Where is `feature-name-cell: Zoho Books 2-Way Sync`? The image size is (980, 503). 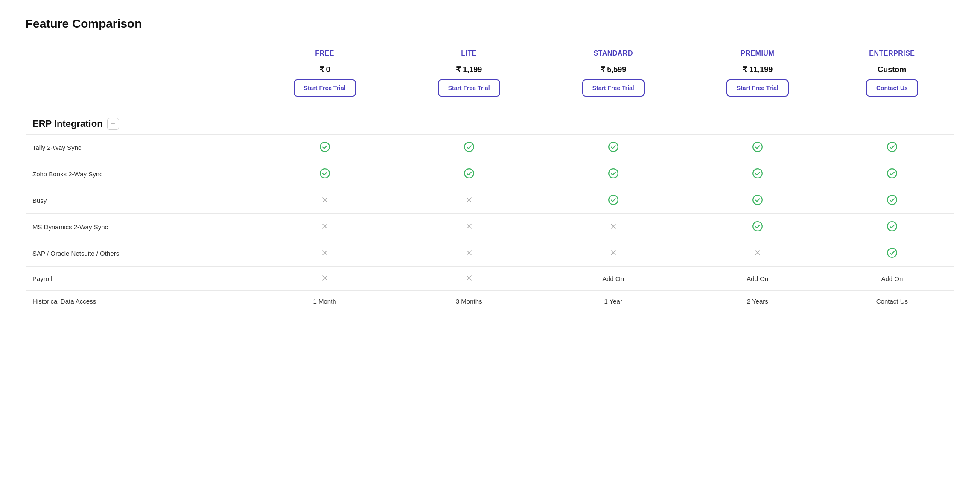
feature-name-cell: Zoho Books 2-Way Sync is located at coordinates (139, 174).